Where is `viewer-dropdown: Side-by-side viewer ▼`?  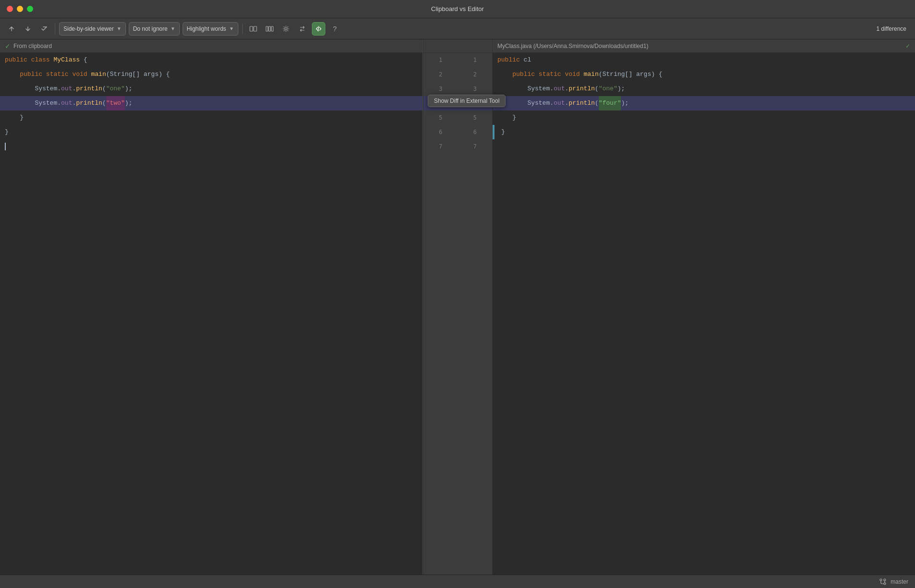
viewer-dropdown: Side-by-side viewer ▼ is located at coordinates (92, 29).